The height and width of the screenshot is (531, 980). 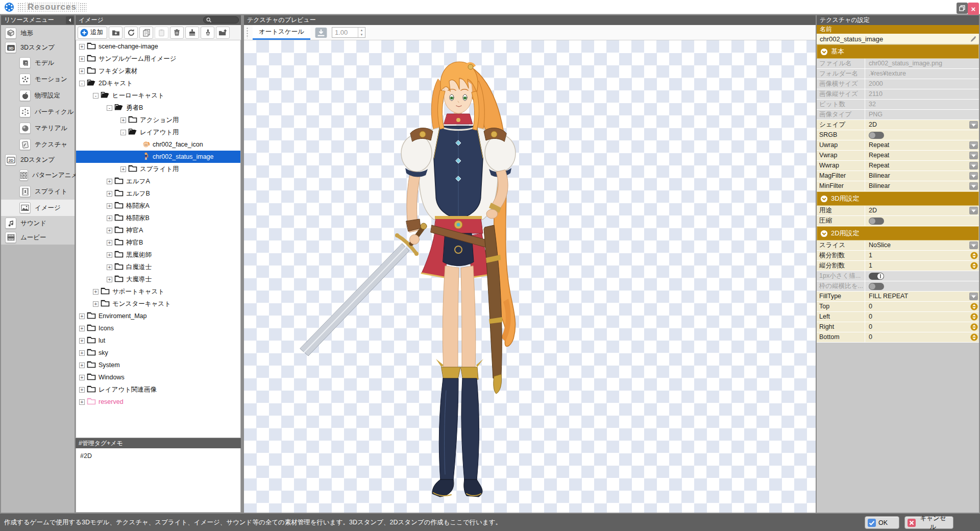 I want to click on stamp-button, so click(x=192, y=33).